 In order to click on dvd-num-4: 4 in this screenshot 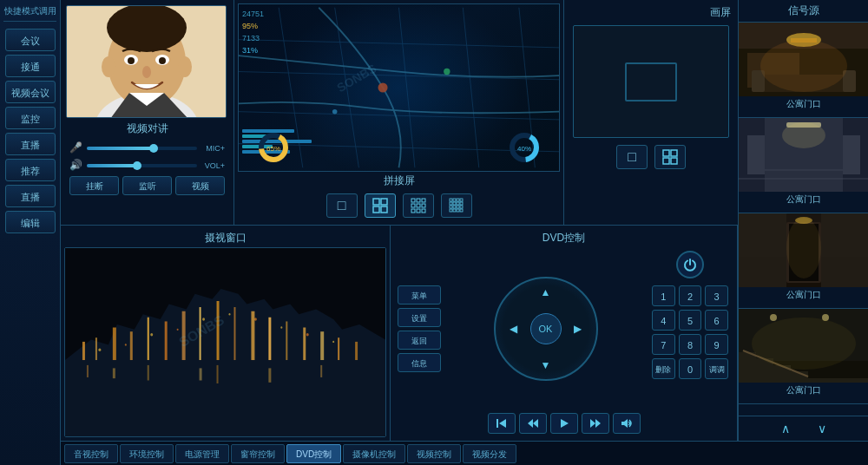, I will do `click(663, 320)`.